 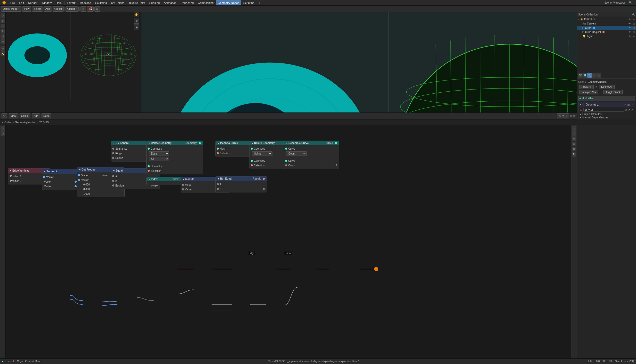 I want to click on vp-annotate-tool: ✏, so click(x=3, y=48).